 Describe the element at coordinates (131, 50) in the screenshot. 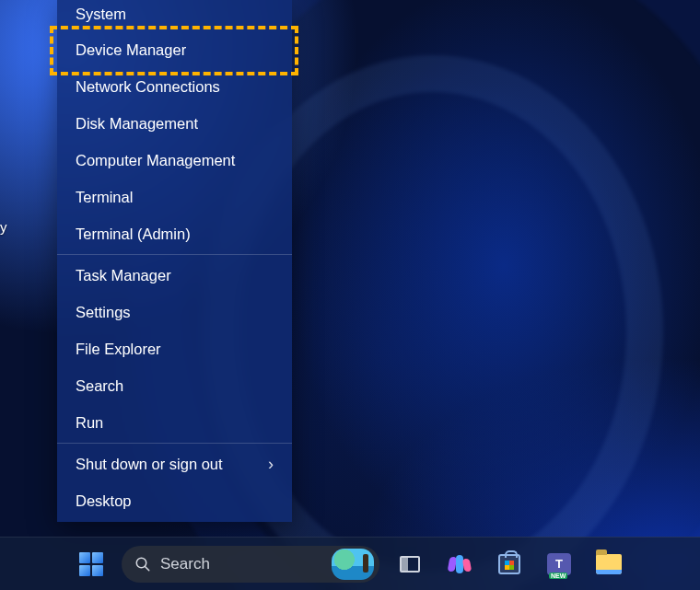

I see `winx-item-label: Device Manager` at that location.